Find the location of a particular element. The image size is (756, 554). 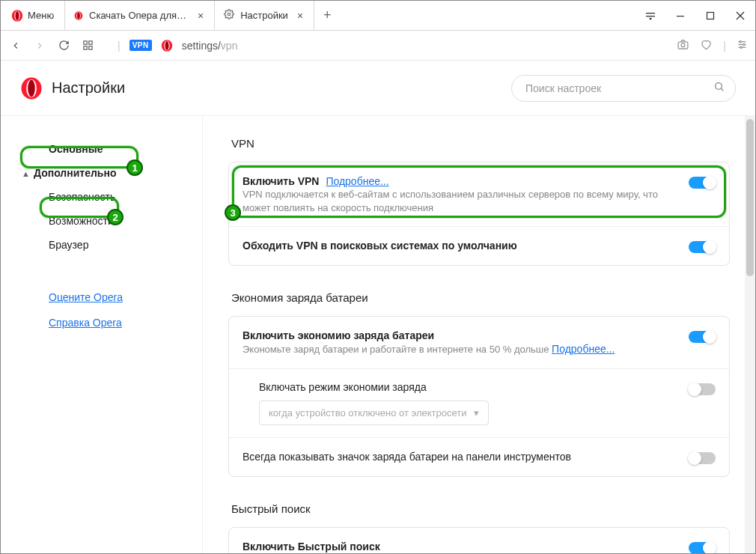

section-title-instant-search: Быстрый поиск is located at coordinates (481, 509).